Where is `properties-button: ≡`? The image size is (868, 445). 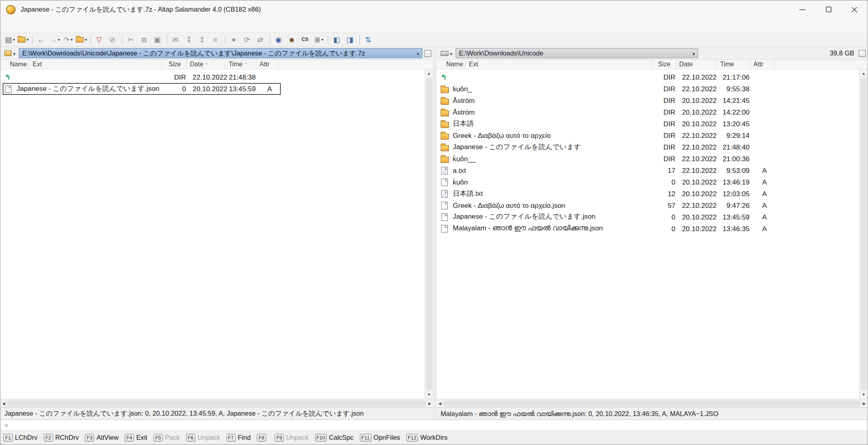
properties-button: ≡ is located at coordinates (216, 39).